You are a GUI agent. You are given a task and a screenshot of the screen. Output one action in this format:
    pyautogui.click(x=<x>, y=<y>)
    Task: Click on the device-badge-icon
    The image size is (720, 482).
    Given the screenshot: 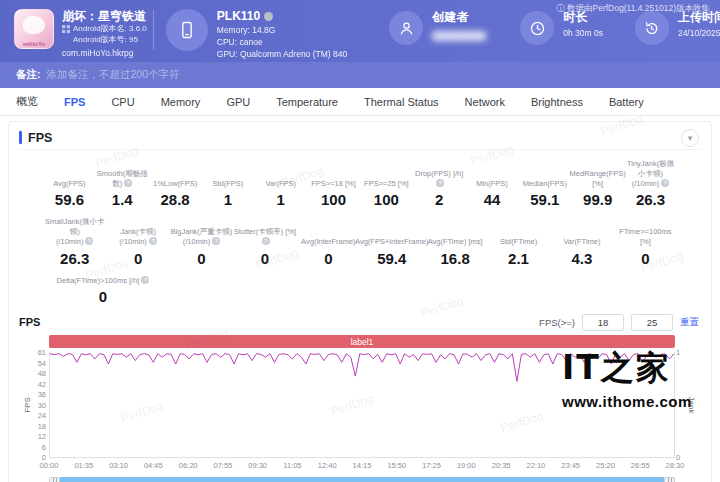 What is the action you would take?
    pyautogui.click(x=268, y=16)
    